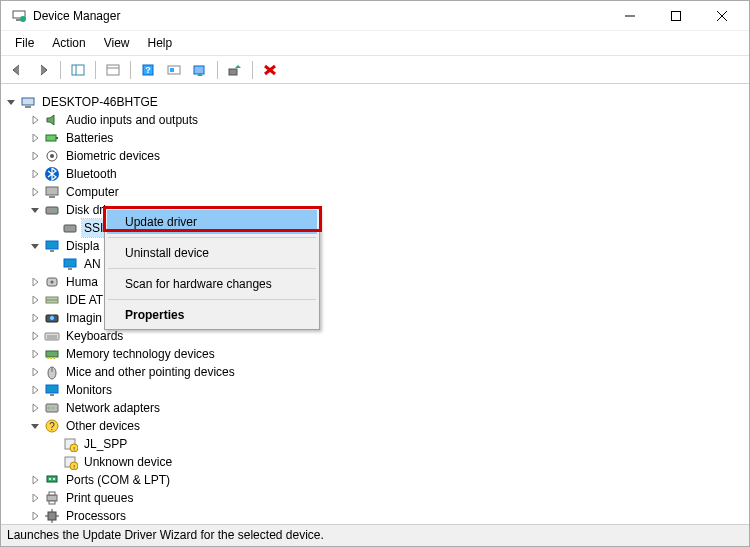  Describe the element at coordinates (212, 253) in the screenshot. I see `cm-uninstall-device: Uninstall device` at that location.